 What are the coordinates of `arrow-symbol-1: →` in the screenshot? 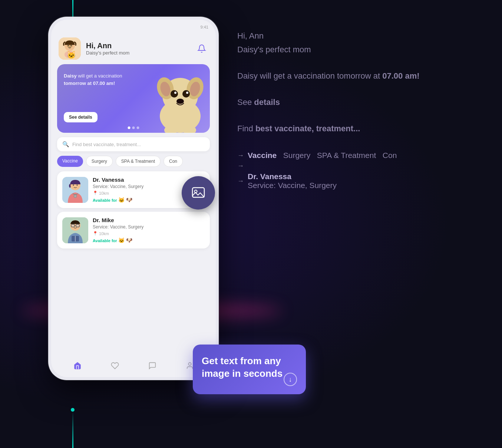 It's located at (241, 156).